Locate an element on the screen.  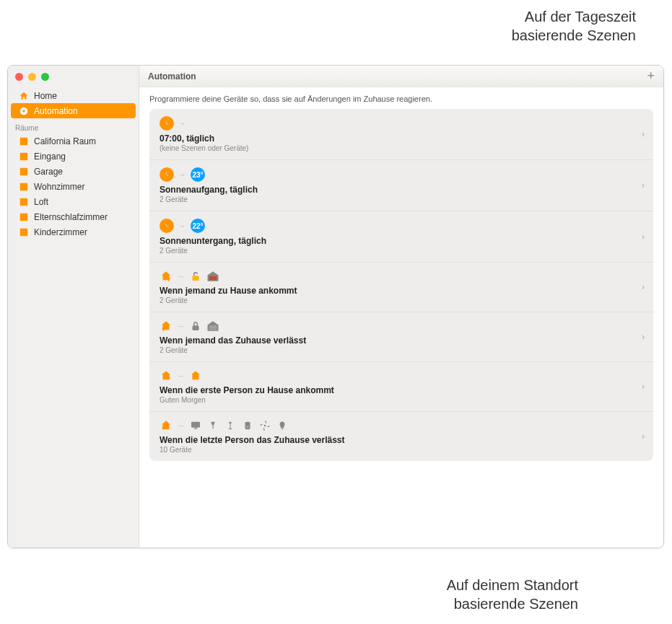
automation-row: → Wenn die erste Person zu Hause ankommt… is located at coordinates (401, 387).